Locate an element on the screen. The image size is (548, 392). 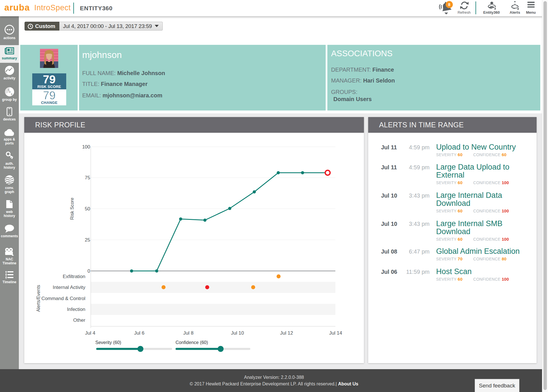
svg-text: 8 is located at coordinates (449, 5).